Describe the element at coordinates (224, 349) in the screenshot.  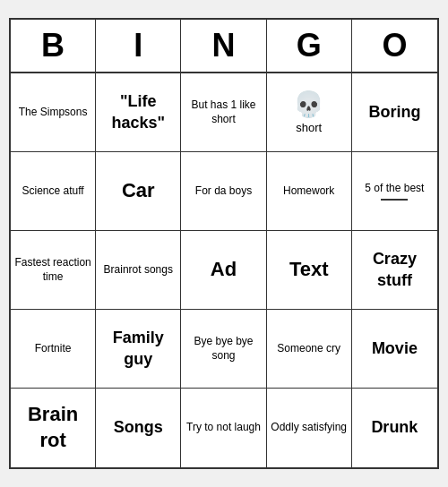
I see `bingo-cell: Bye bye bye song` at that location.